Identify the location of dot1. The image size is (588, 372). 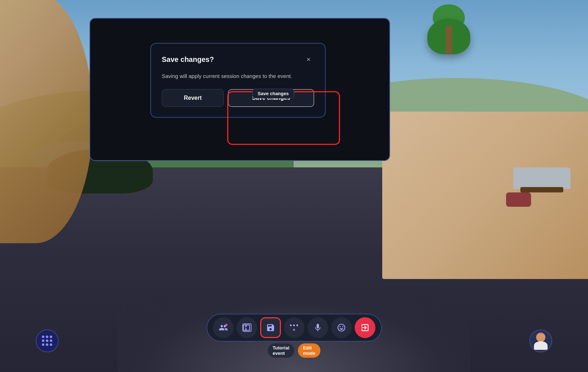
(291, 326).